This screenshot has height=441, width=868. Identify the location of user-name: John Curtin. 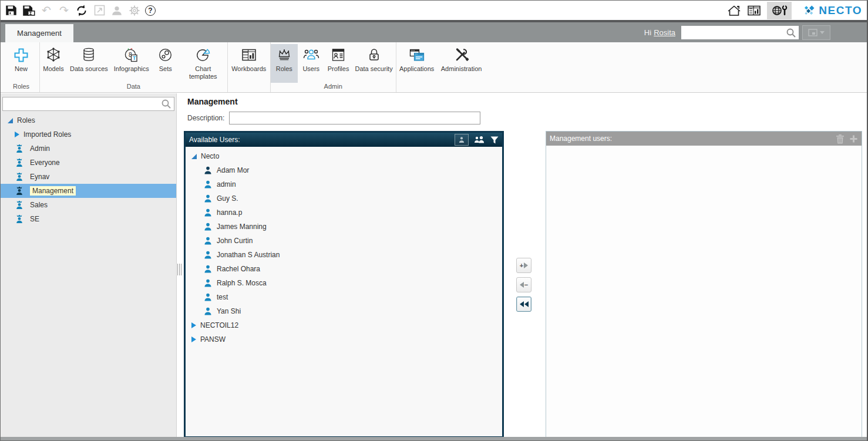
(235, 241).